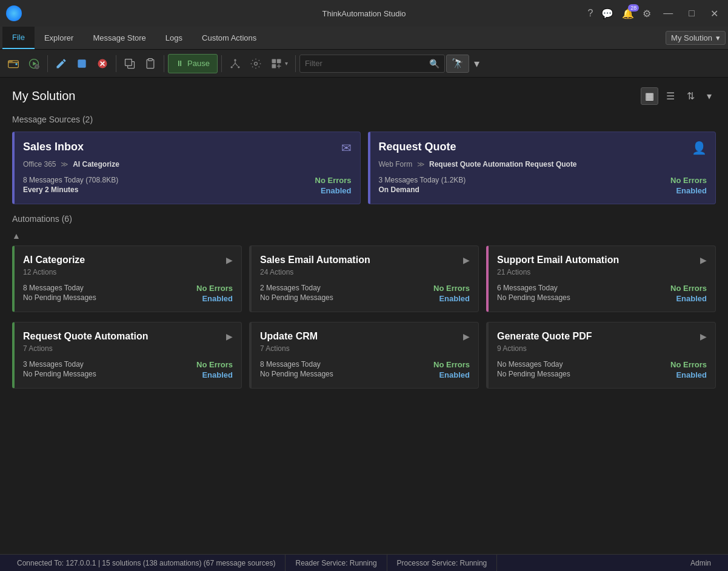 The height and width of the screenshot is (571, 728). I want to click on auto-card-header-2: Sales Email Automation ▶, so click(365, 260).